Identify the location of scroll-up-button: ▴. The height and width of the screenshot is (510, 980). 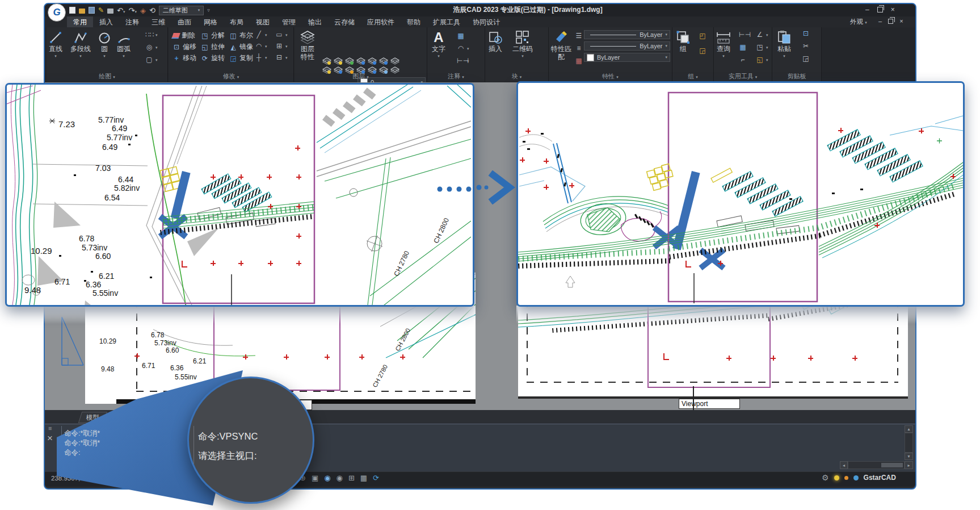
(909, 429).